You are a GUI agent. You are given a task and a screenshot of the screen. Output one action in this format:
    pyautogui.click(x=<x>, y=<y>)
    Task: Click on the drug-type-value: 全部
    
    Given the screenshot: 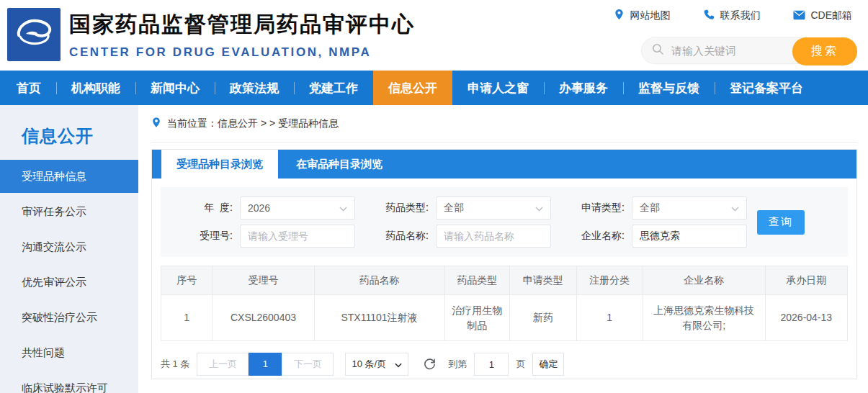 What is the action you would take?
    pyautogui.click(x=454, y=208)
    